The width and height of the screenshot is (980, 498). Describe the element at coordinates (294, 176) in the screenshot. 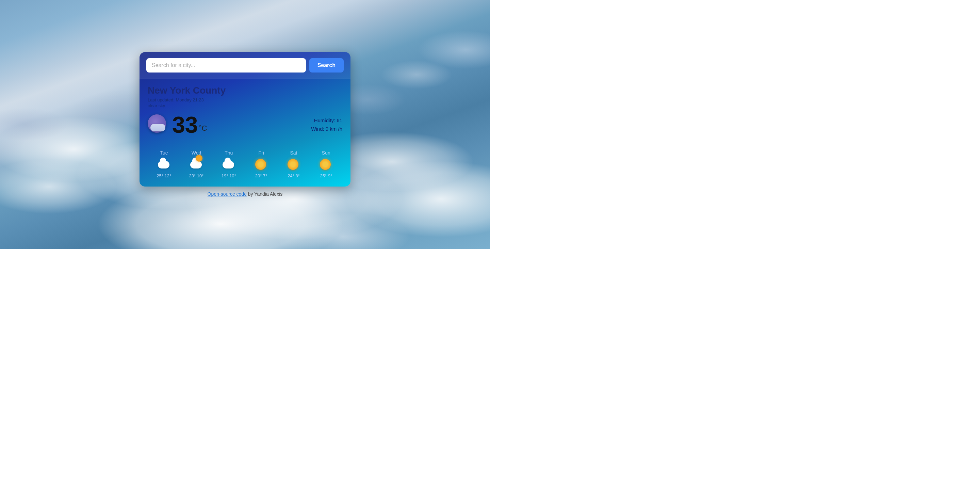

I see `forecast-temps-sat: 24° 8°` at that location.